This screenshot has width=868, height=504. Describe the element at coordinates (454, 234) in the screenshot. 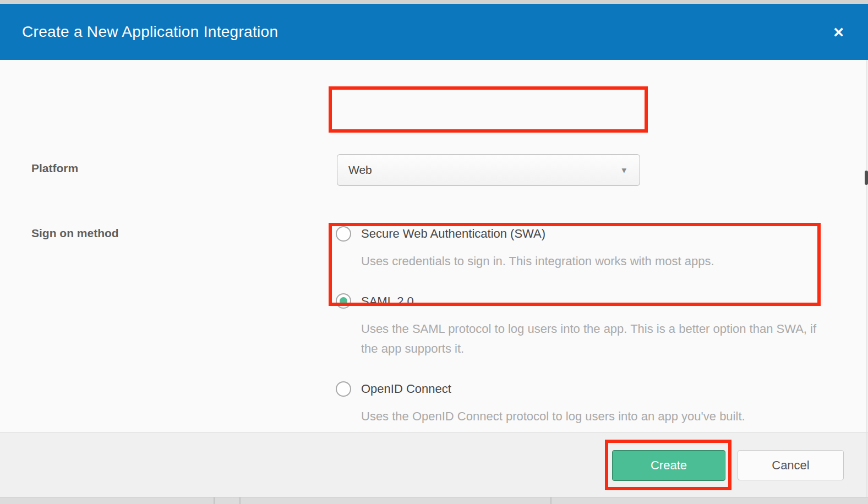

I see `radio-swa-label: Secure Web Authentication (SWA)` at that location.